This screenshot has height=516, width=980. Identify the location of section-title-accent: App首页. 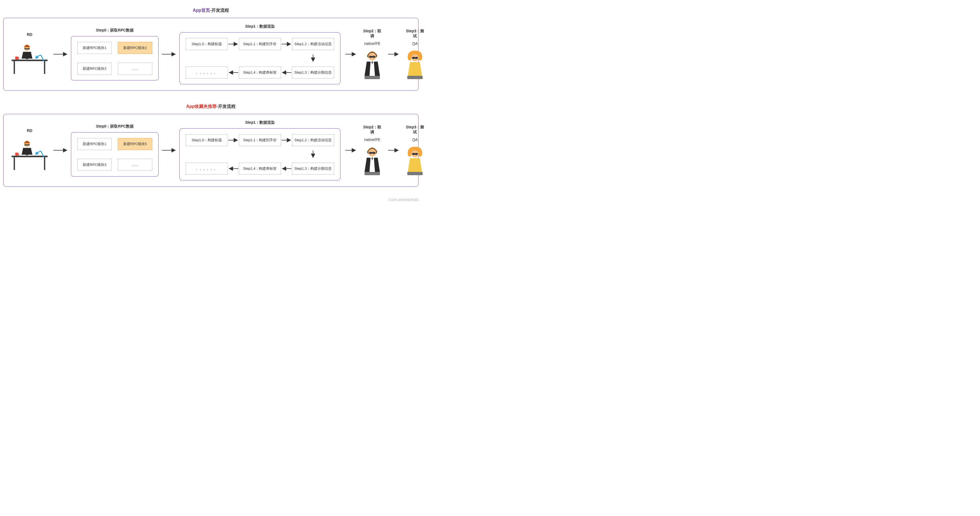
(202, 10).